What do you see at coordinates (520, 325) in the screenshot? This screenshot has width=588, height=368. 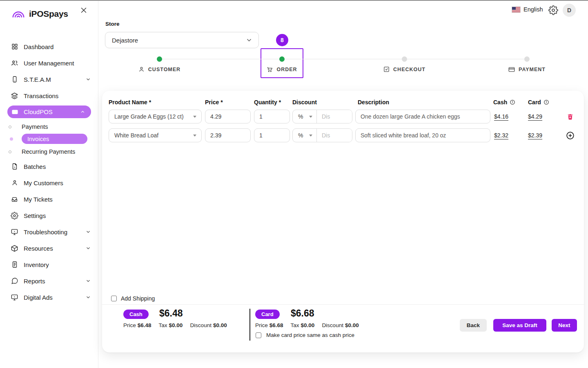 I see `save-as-draft-button: Save as Draft` at bounding box center [520, 325].